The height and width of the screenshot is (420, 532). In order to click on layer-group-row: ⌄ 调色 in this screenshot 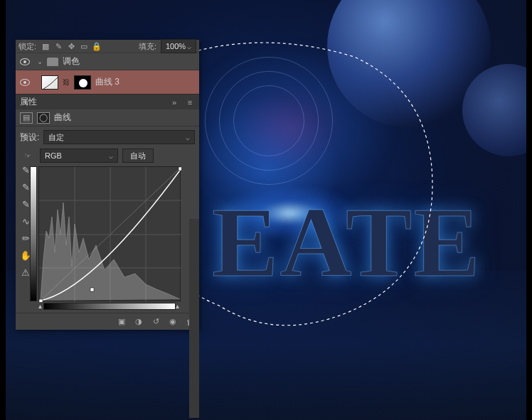, I will do `click(107, 61)`.